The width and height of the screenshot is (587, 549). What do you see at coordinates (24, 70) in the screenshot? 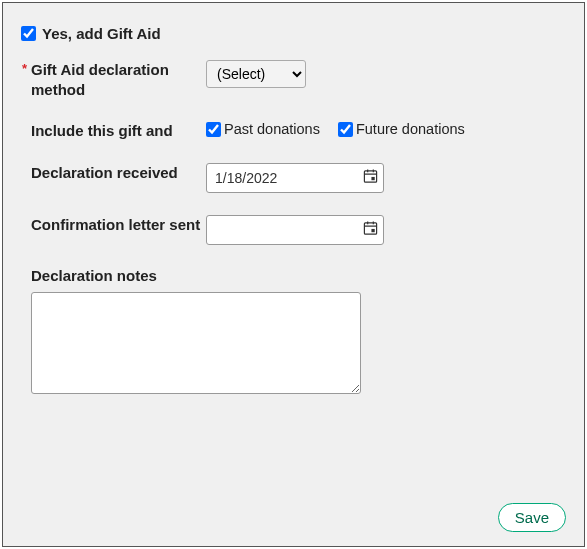
I see `required-mark: *` at bounding box center [24, 70].